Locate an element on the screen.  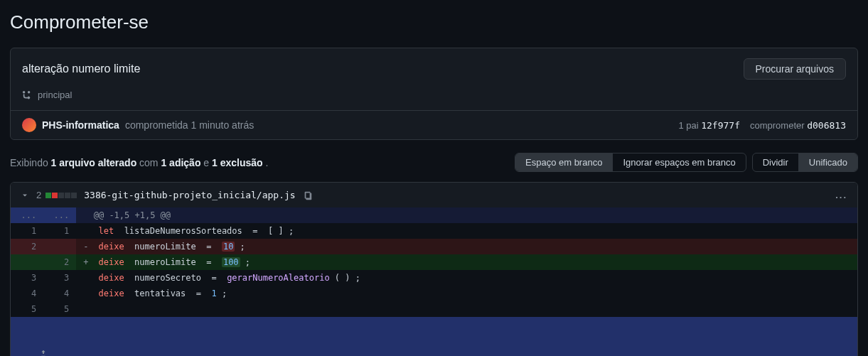
avatar is located at coordinates (29, 125).